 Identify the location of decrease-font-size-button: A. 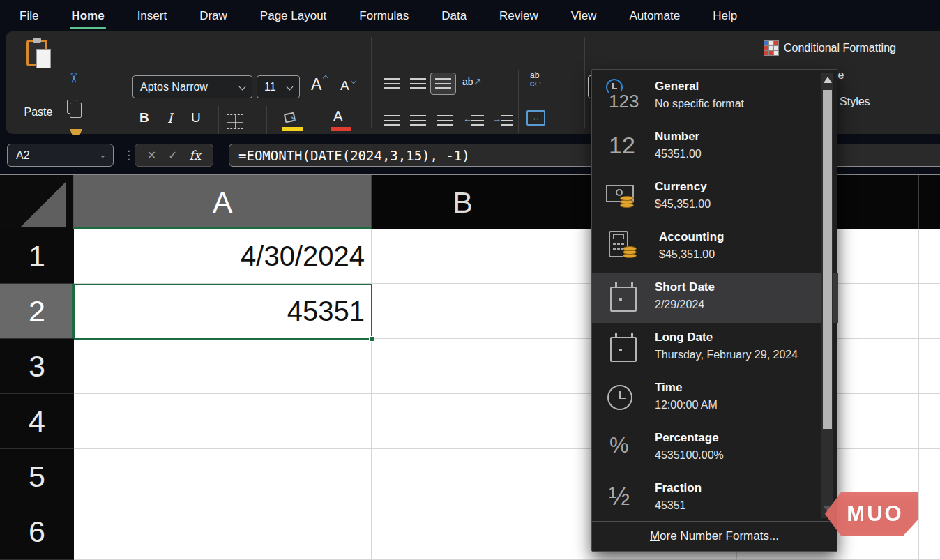
(344, 86).